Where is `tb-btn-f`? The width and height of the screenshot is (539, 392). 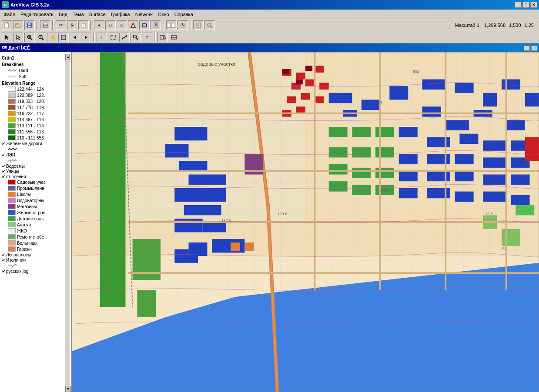 tb-btn-f is located at coordinates (156, 25).